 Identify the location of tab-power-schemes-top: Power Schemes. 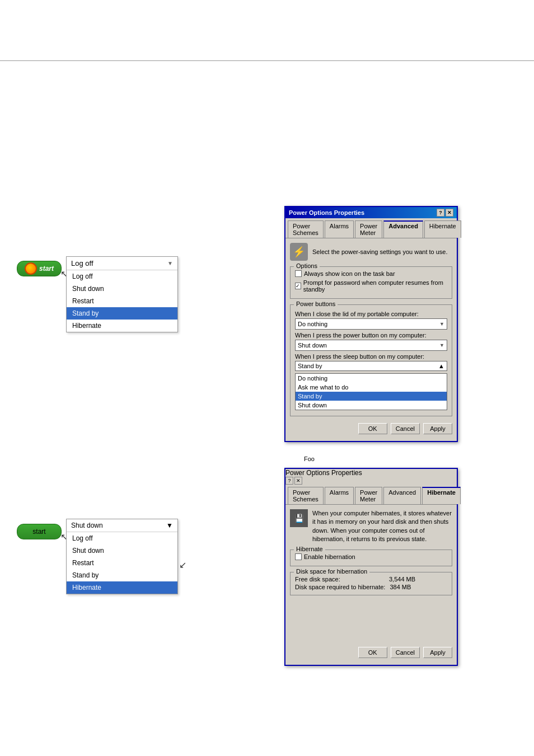
(306, 229).